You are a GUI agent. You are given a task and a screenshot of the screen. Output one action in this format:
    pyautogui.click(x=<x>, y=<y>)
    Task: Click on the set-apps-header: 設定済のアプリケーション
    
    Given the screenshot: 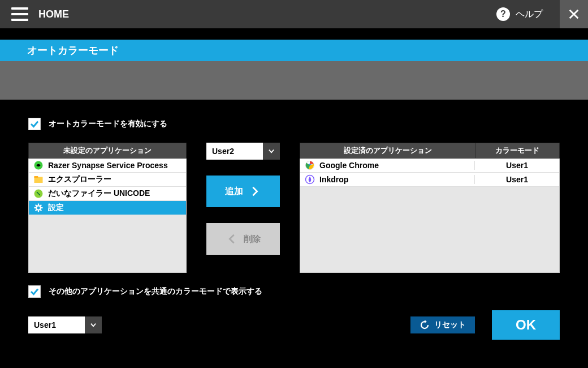 What is the action you would take?
    pyautogui.click(x=387, y=151)
    